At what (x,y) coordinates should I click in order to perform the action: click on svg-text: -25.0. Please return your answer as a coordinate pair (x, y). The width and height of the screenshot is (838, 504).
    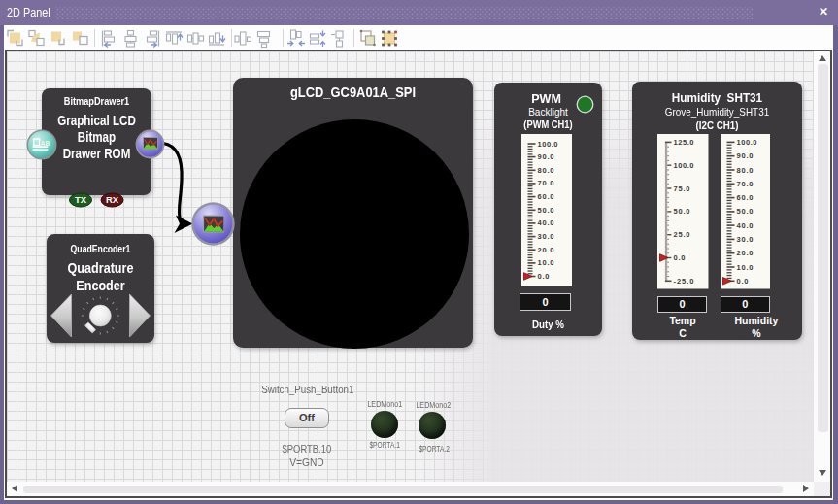
    Looking at the image, I should click on (684, 282).